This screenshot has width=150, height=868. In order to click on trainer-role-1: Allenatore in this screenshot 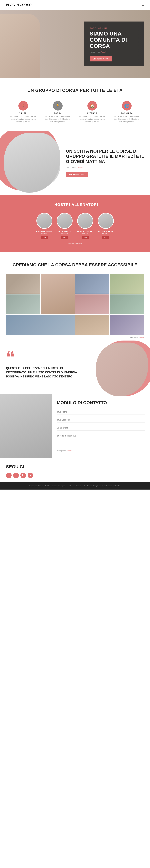, I will do `click(65, 233)`.